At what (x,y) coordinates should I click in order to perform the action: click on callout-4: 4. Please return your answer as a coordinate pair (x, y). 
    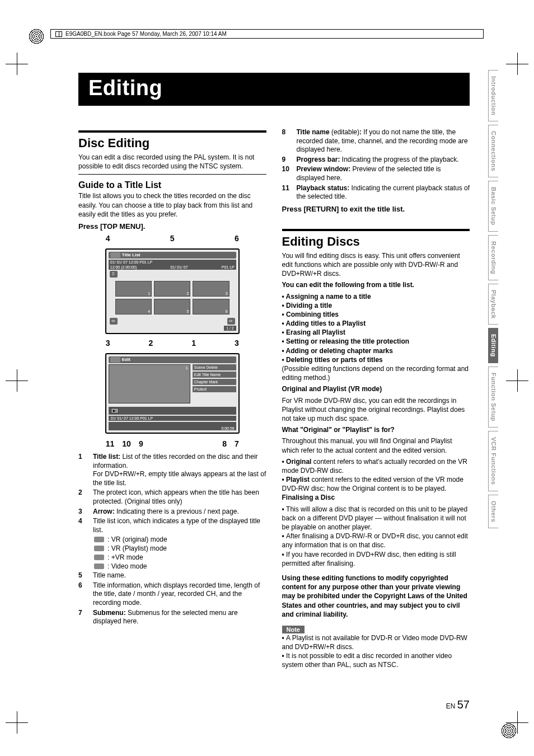
    Looking at the image, I should click on (108, 238).